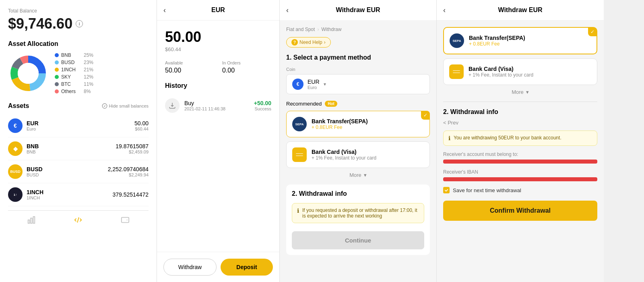  Describe the element at coordinates (247, 267) in the screenshot. I see `deposit-button: Deposit` at that location.